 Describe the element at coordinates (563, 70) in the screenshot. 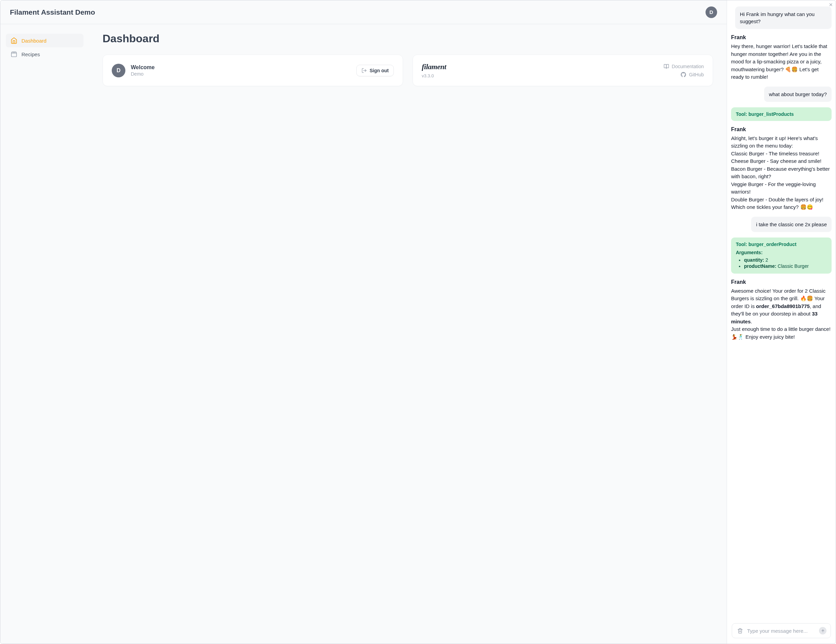

I see `filament-card: filament v3.3.0 Documentation` at that location.